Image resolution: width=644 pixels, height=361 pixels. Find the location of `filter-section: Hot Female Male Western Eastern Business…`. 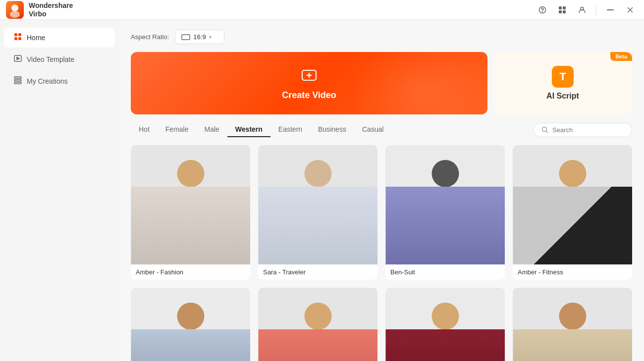

filter-section: Hot Female Male Western Eastern Business… is located at coordinates (381, 130).